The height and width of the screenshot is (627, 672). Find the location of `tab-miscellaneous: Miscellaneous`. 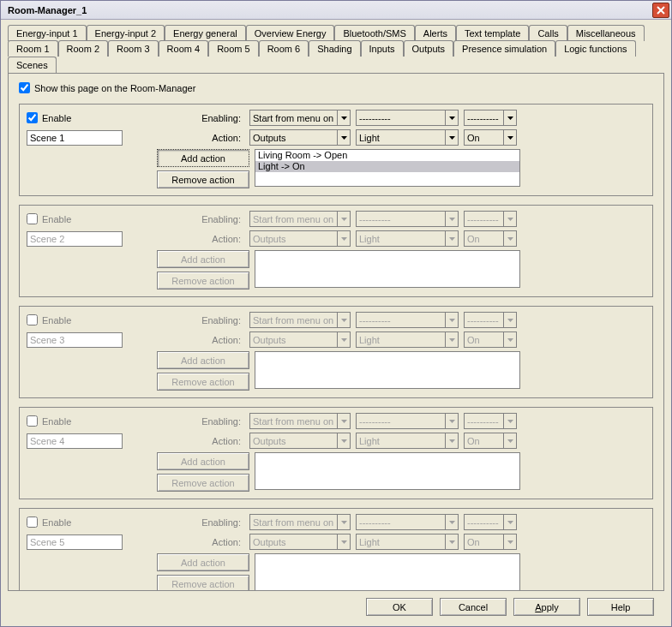

tab-miscellaneous: Miscellaneous is located at coordinates (606, 33).